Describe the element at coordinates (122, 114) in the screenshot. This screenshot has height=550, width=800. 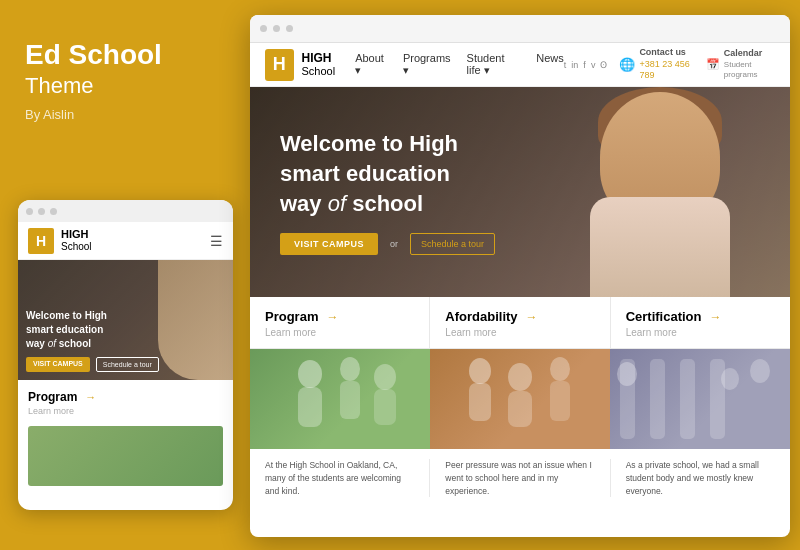
I see `theme-by: By Aislin` at that location.